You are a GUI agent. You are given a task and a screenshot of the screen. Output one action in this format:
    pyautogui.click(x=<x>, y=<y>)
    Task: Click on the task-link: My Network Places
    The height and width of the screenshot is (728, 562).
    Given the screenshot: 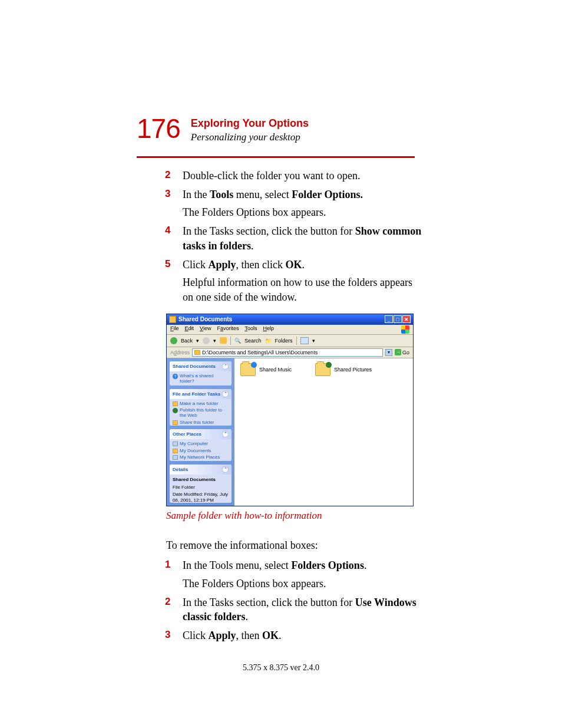 What is the action you would take?
    pyautogui.click(x=200, y=457)
    